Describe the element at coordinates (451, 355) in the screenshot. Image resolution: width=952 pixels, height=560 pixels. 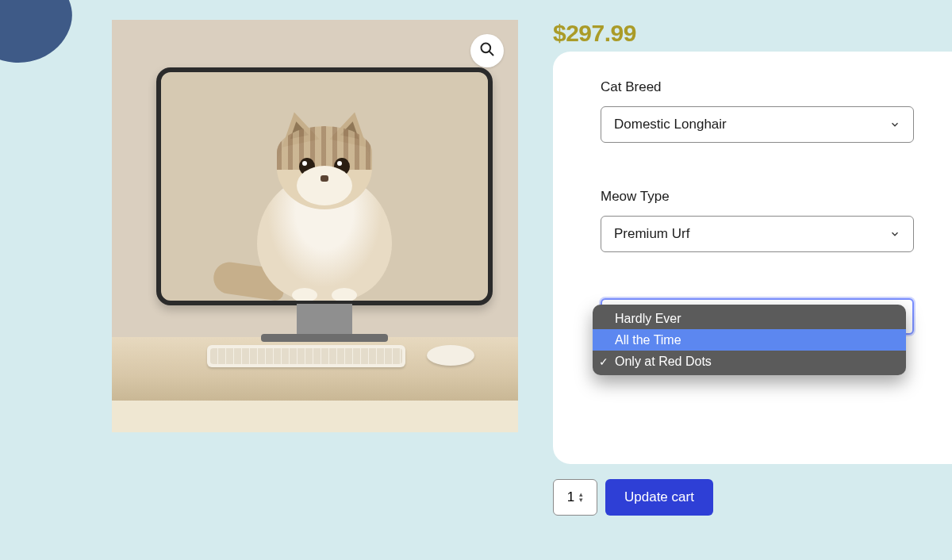
I see `mouse-illustration` at that location.